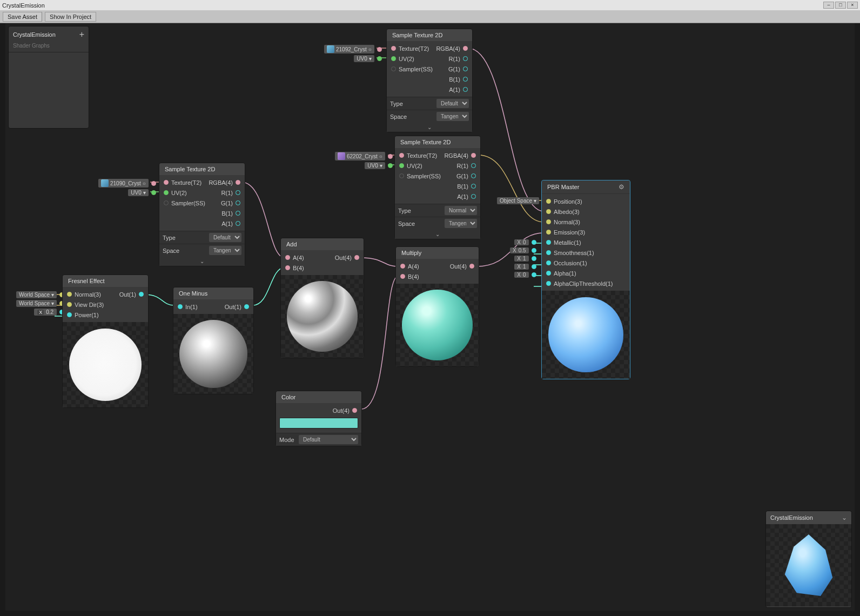  What do you see at coordinates (319, 423) in the screenshot?
I see `color-swatch` at bounding box center [319, 423].